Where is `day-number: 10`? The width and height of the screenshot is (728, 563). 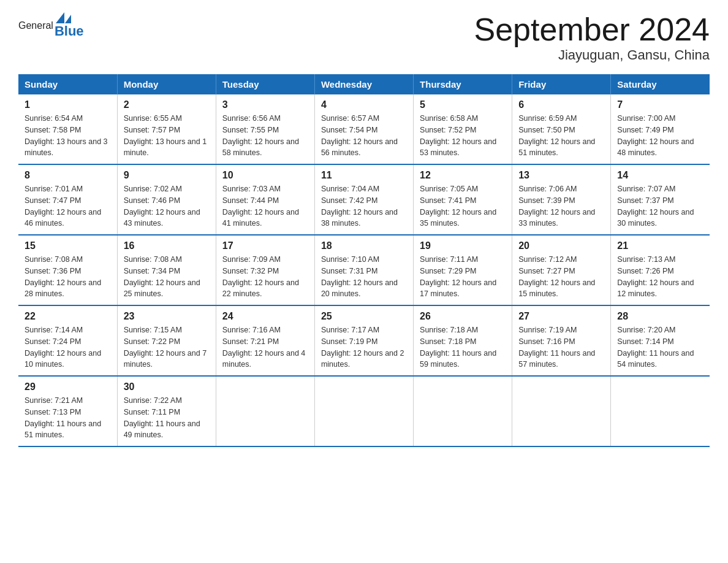 day-number: 10 is located at coordinates (265, 175).